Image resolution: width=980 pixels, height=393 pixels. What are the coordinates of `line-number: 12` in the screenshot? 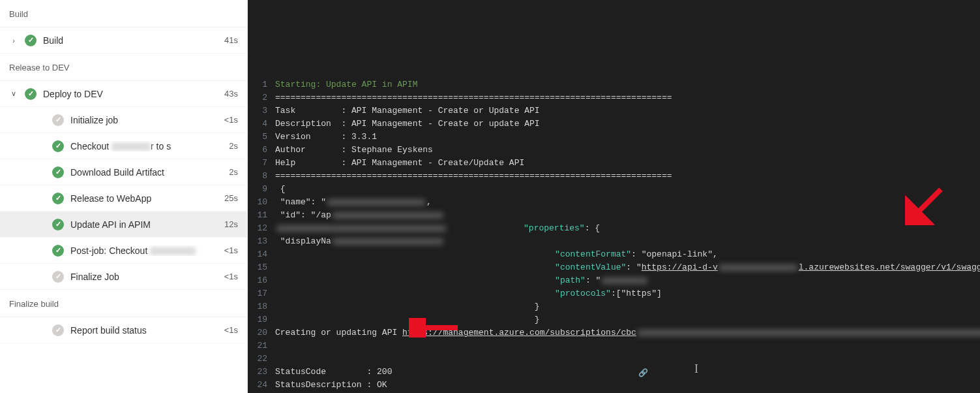 It's located at (261, 228).